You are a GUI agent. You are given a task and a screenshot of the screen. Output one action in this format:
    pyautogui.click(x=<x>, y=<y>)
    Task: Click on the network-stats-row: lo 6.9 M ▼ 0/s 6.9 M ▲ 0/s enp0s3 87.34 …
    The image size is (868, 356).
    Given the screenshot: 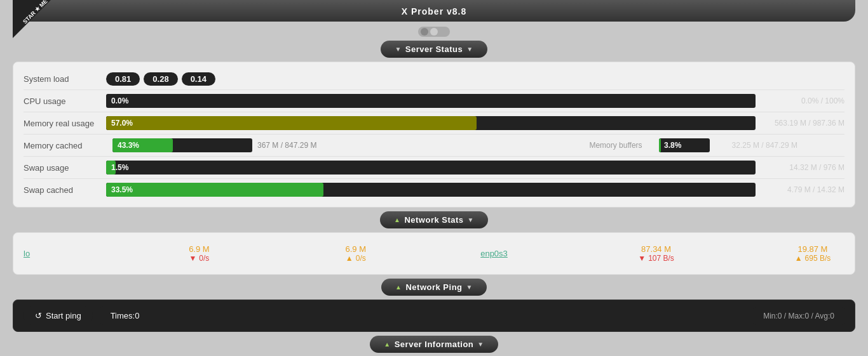 What is the action you would take?
    pyautogui.click(x=434, y=254)
    